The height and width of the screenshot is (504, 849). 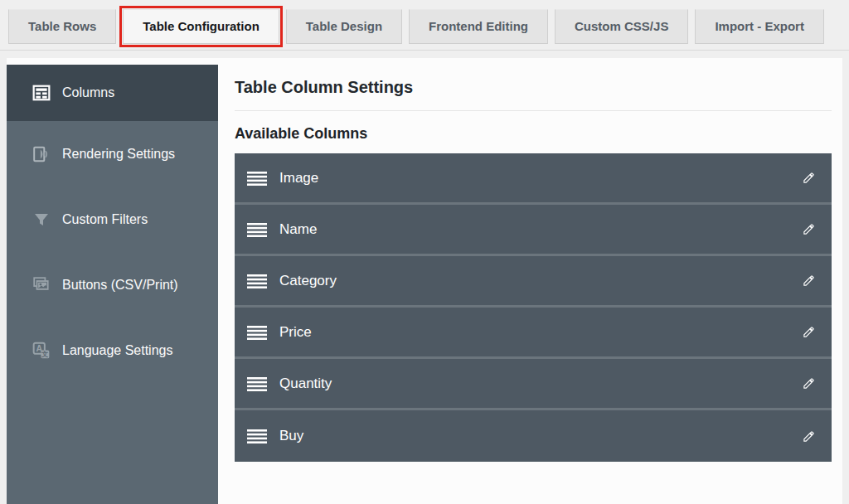 What do you see at coordinates (533, 385) in the screenshot?
I see `column-row-quantity: Quantity` at bounding box center [533, 385].